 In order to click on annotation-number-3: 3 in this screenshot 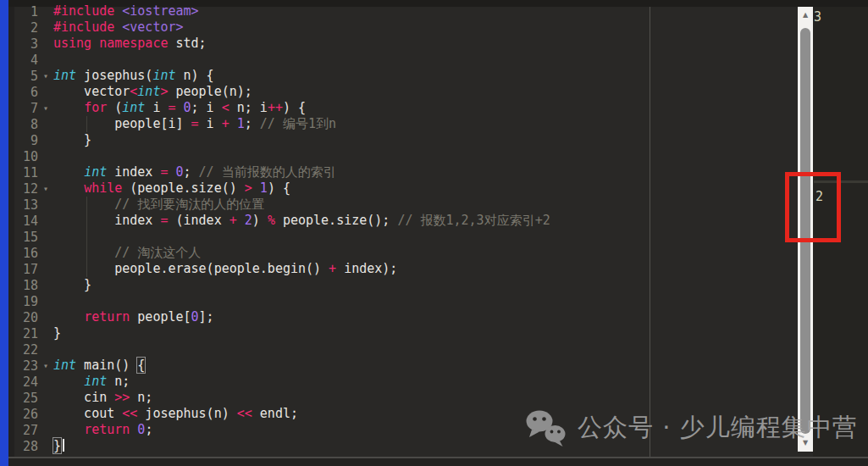, I will do `click(818, 17)`.